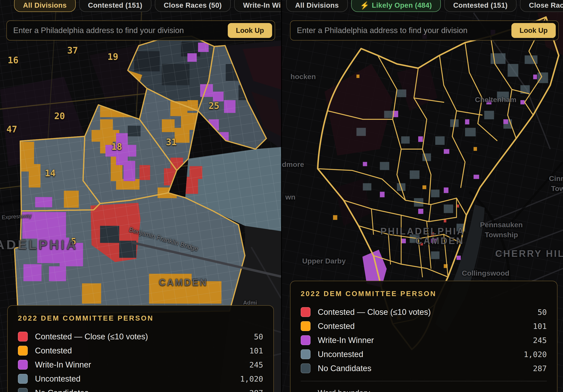 The image size is (563, 392). Describe the element at coordinates (425, 6) in the screenshot. I see `right-filter-tabs: All Divisions ⚡ Likely Open (484) Contes…` at that location.